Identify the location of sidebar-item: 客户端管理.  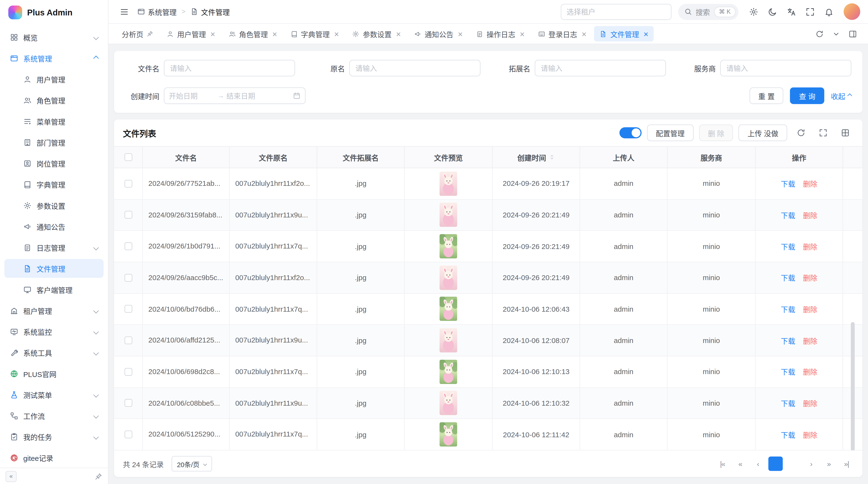
(54, 290).